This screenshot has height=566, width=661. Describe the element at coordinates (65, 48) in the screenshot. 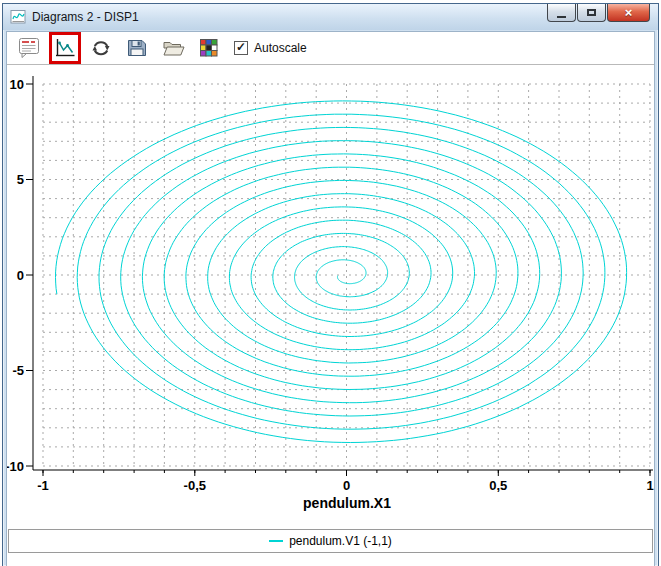

I see `plot-icon` at that location.